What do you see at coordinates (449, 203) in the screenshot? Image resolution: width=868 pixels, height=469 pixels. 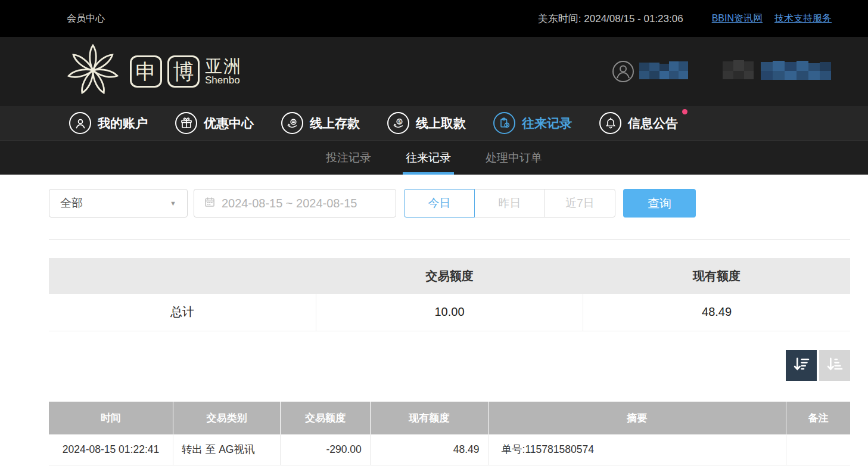 I see `filter-row: 全部 ▼ 2024-08-15 ~ 2024-08-15 今日 昨日 近7日 查…` at bounding box center [449, 203].